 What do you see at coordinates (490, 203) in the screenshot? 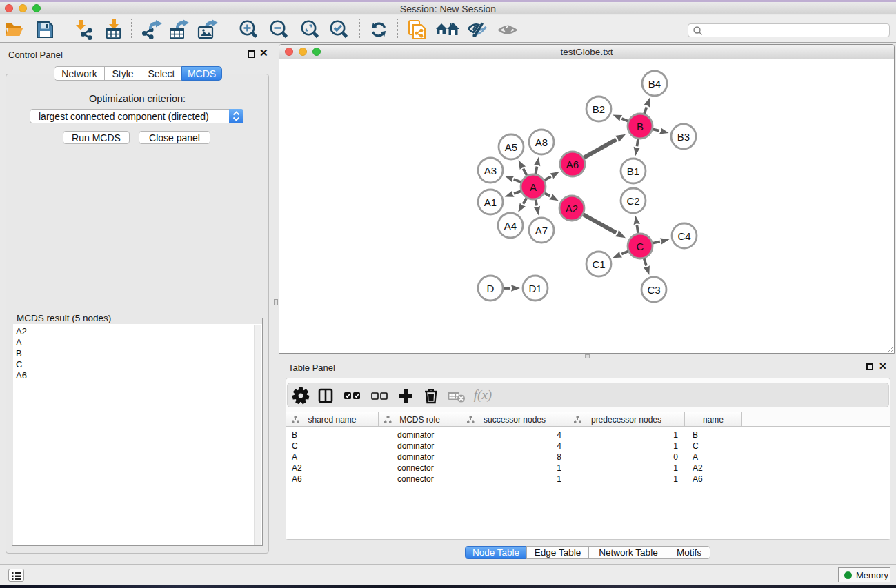
I see `svg-text: A1` at bounding box center [490, 203].